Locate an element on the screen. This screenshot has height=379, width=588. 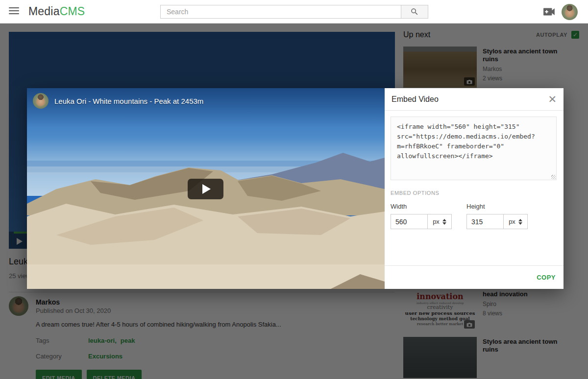
top-bar: MediaCMS is located at coordinates (294, 12).